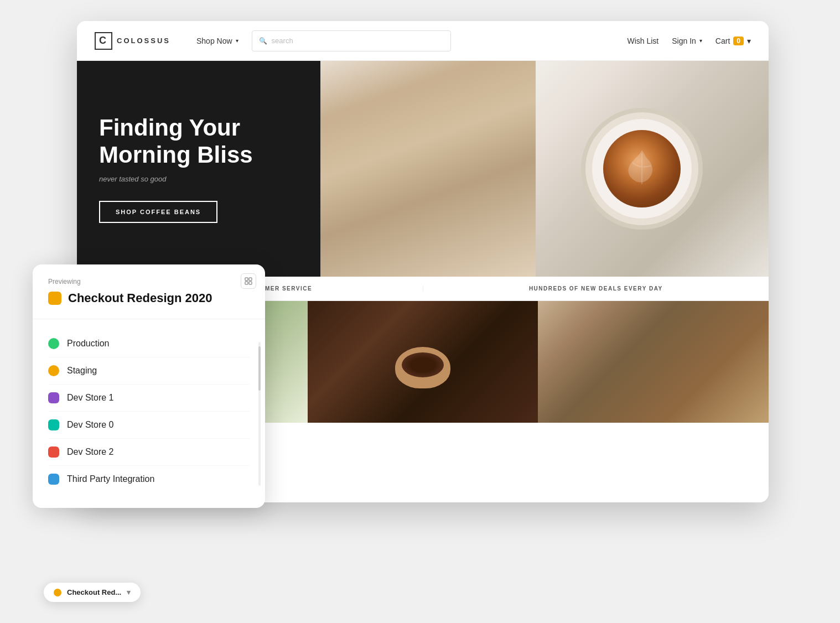 The width and height of the screenshot is (840, 623). Describe the element at coordinates (149, 298) in the screenshot. I see `panel-title-row: Checkout Redesign 2020` at that location.